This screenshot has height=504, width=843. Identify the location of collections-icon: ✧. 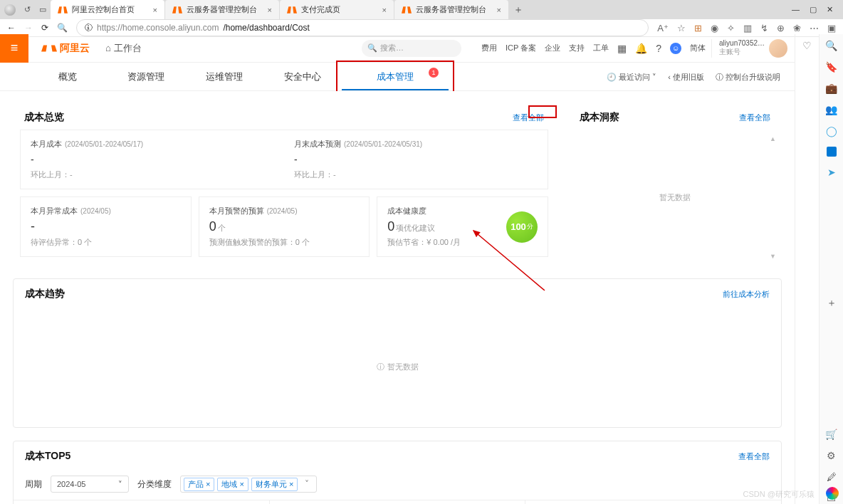
(731, 28).